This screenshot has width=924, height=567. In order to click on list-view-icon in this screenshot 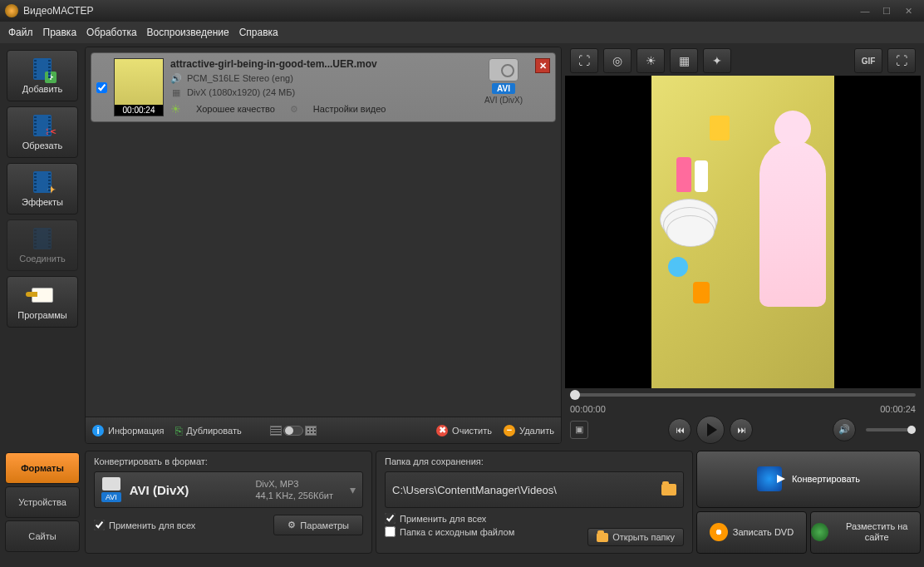, I will do `click(276, 431)`.